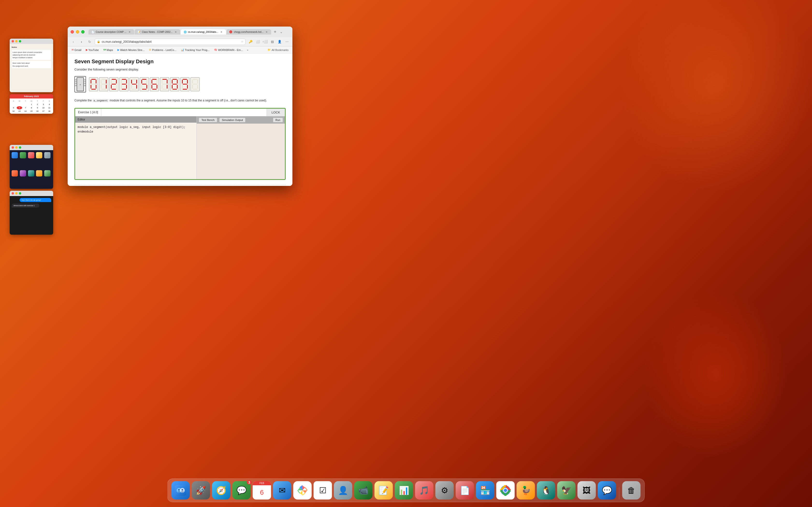 Image resolution: width=812 pixels, height=507 pixels. What do you see at coordinates (180, 113) in the screenshot?
I see `exercise-header: Exercise 1 [4.0] LOCK` at bounding box center [180, 113].